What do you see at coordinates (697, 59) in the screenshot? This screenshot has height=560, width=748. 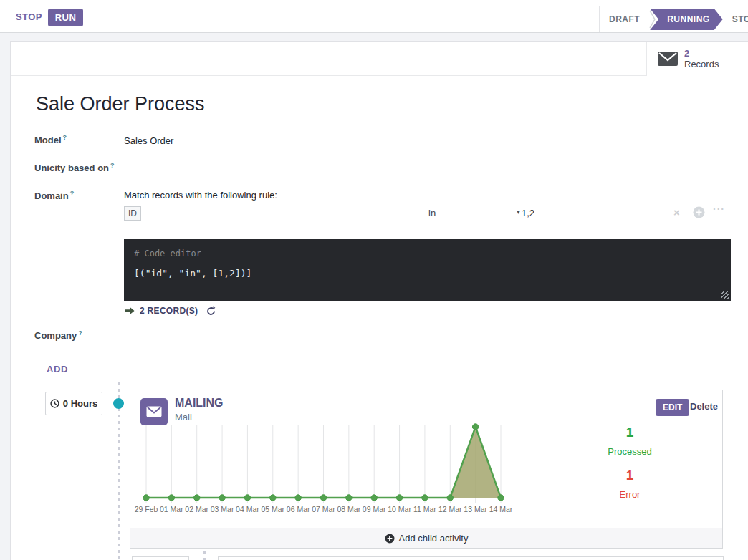 I see `records-stat-button: 2 Records` at bounding box center [697, 59].